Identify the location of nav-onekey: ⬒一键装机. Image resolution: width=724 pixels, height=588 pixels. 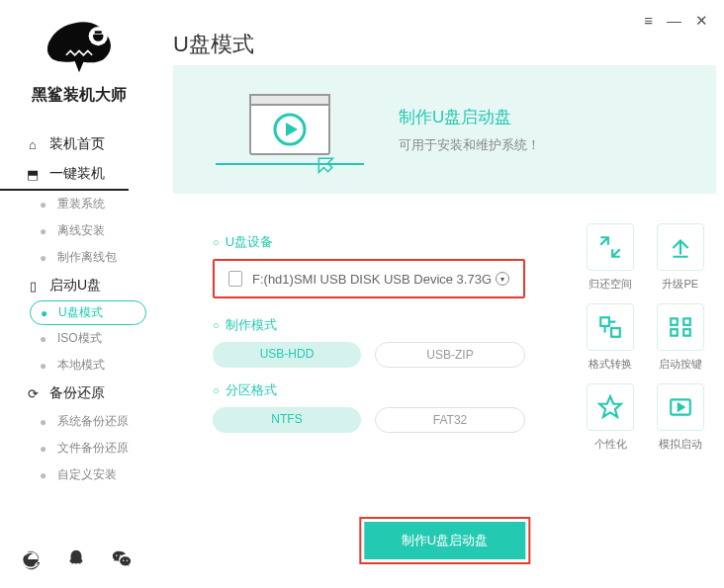
(64, 175).